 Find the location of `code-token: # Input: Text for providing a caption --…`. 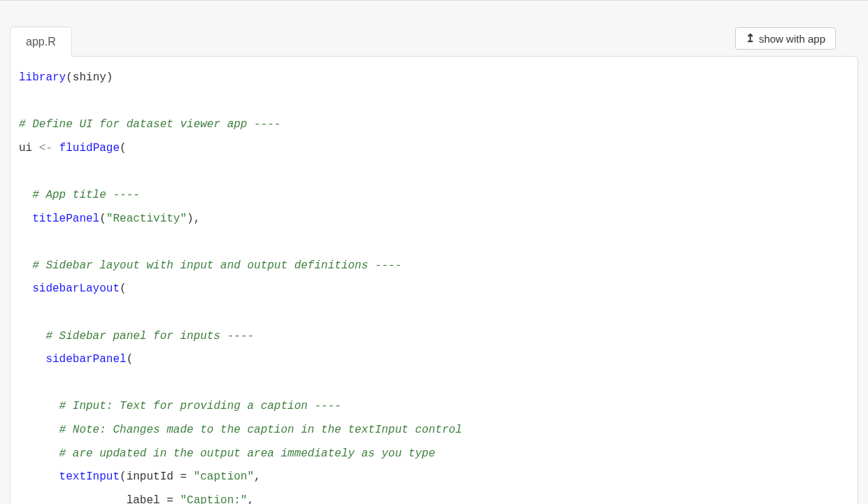

code-token: # Input: Text for providing a caption --… is located at coordinates (200, 406).